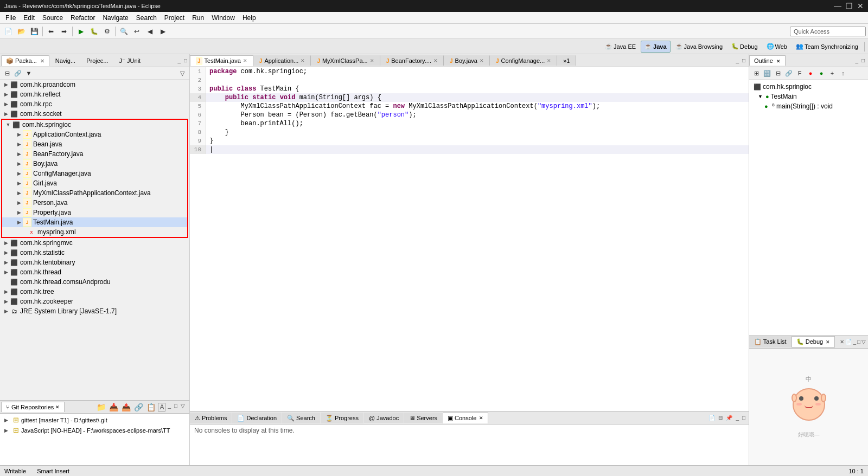  What do you see at coordinates (183, 407) in the screenshot?
I see `git-panel-chevron: ▽` at bounding box center [183, 407].